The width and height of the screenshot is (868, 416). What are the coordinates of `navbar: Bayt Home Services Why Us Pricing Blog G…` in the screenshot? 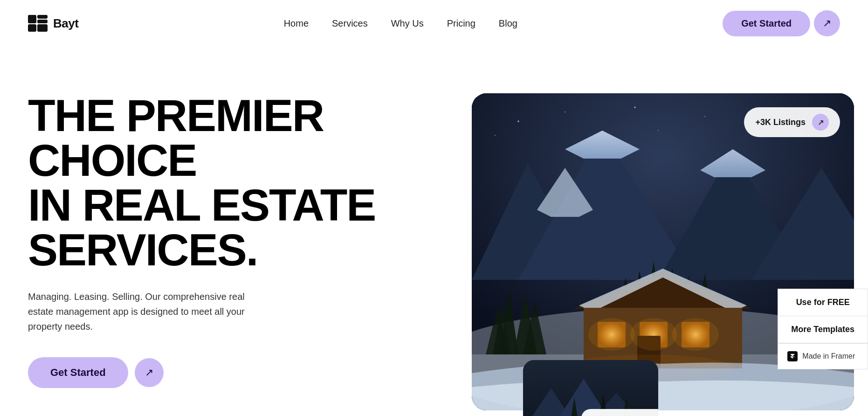 It's located at (434, 23).